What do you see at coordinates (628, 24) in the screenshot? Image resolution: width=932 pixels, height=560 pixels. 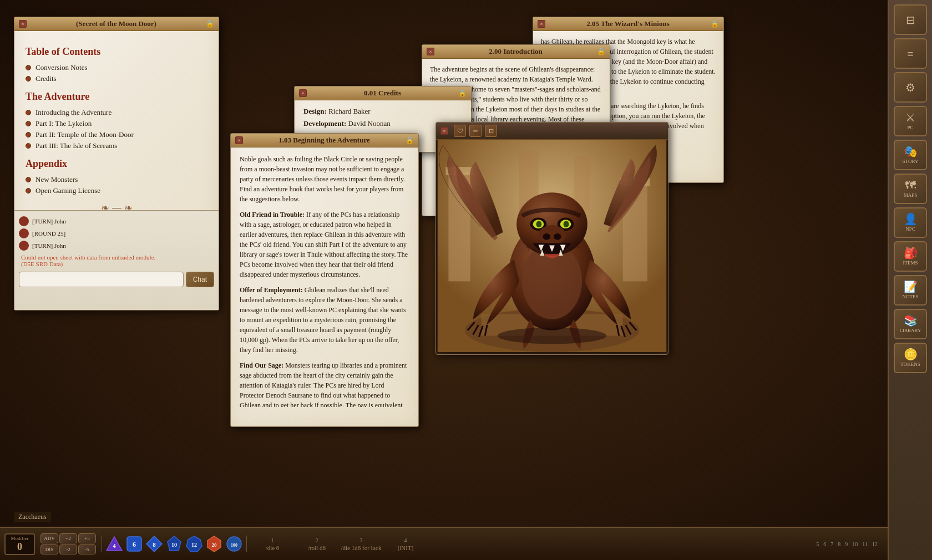 I see `wizard-title: 2.05 The Wizard's Minions` at bounding box center [628, 24].